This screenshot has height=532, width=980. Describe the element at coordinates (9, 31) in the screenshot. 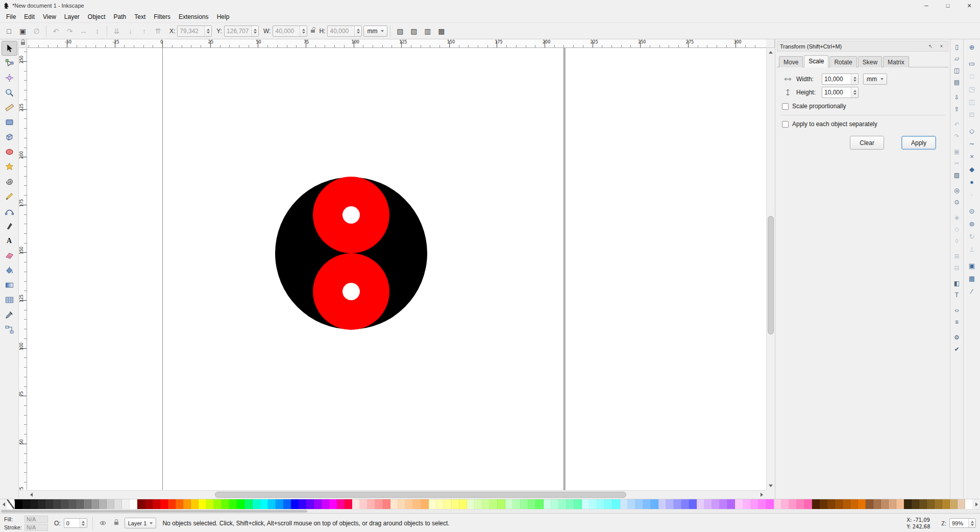

I see `select-all-icon: □` at that location.